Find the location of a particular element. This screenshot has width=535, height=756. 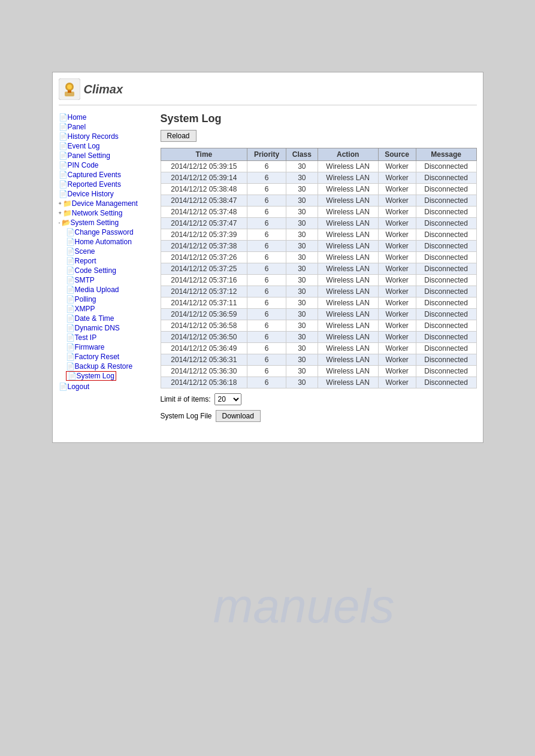

sidebar-link-firmware: Firmware is located at coordinates (90, 347).